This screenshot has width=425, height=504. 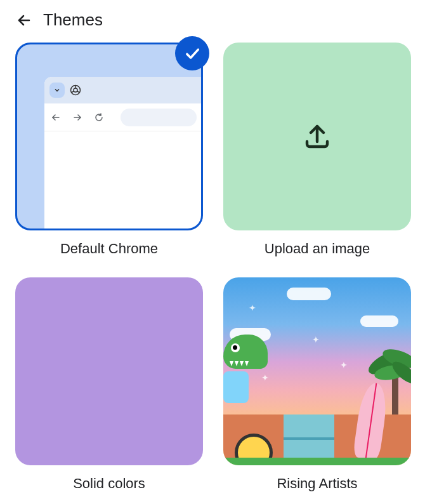 I want to click on crocodile-icon, so click(x=249, y=366).